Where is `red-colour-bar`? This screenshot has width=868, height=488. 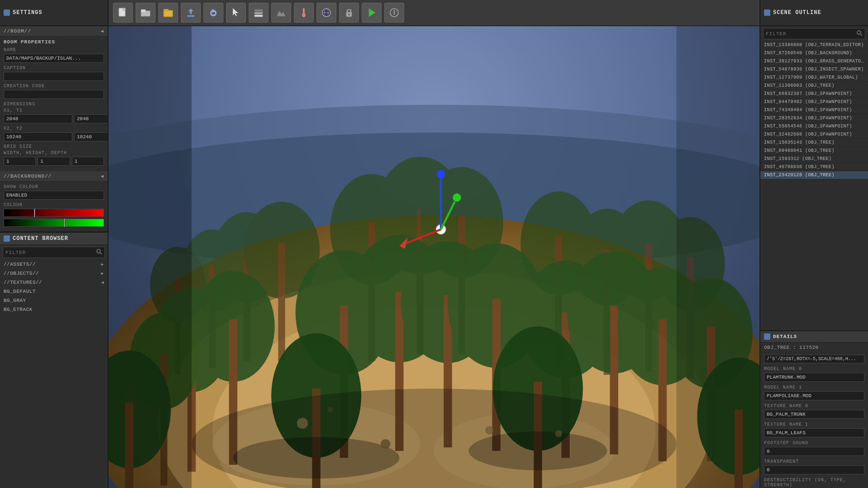 red-colour-bar is located at coordinates (54, 213).